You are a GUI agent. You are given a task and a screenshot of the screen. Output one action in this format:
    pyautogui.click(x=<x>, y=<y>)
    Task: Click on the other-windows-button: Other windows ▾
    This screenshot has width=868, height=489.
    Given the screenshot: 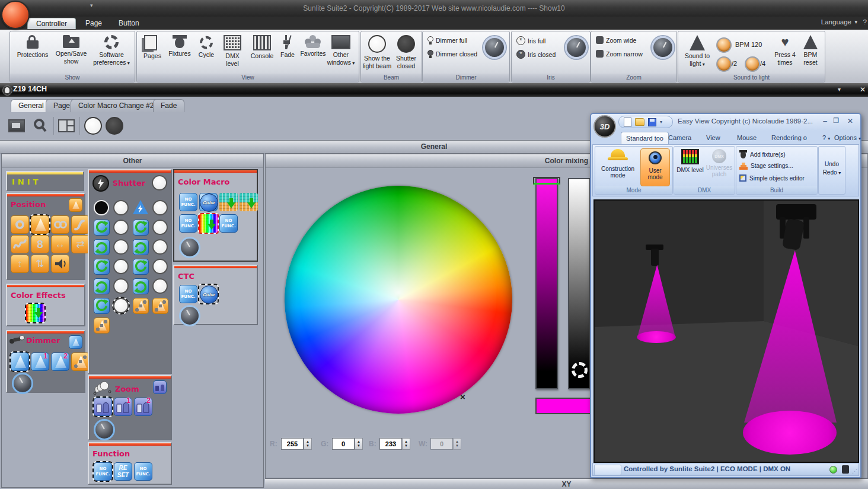 What is the action you would take?
    pyautogui.click(x=341, y=50)
    